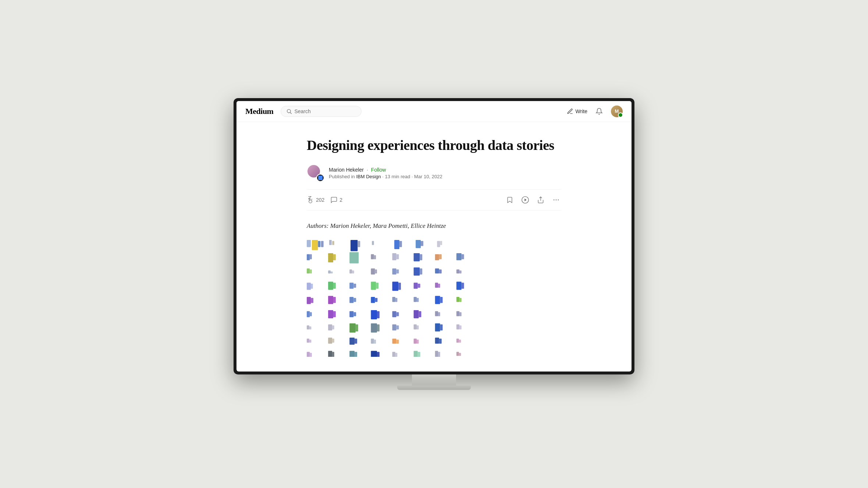 The width and height of the screenshot is (868, 488). Describe the element at coordinates (385, 173) in the screenshot. I see `author-info: Marion Hekeler · Follow Published in IBM…` at that location.